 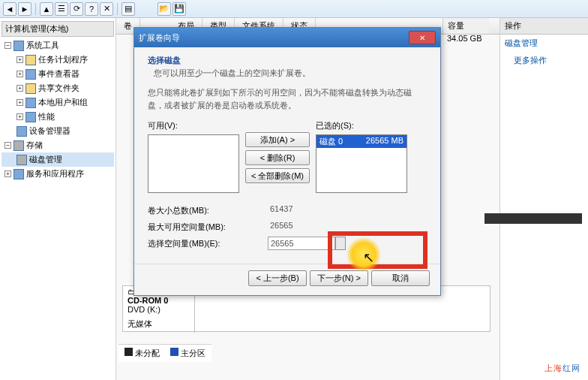 I want to click on add-button: 添加(A) >, so click(x=278, y=140).